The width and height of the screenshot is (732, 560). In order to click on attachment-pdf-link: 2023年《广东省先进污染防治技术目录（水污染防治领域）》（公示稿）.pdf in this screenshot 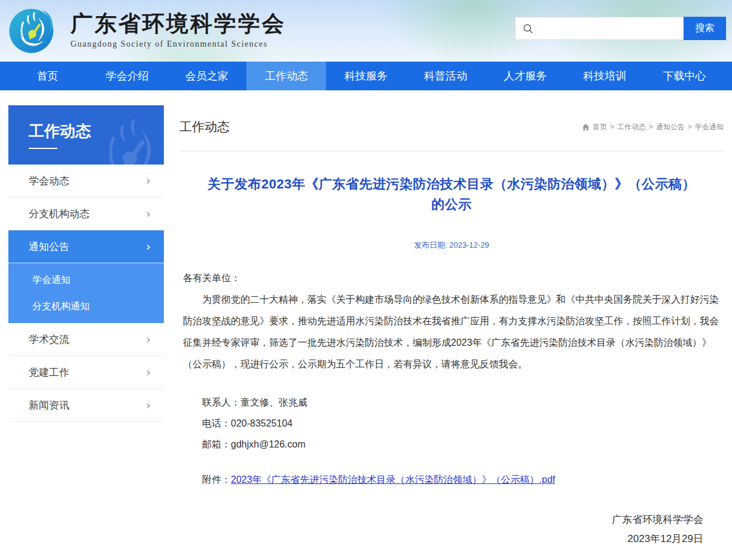, I will do `click(393, 480)`.